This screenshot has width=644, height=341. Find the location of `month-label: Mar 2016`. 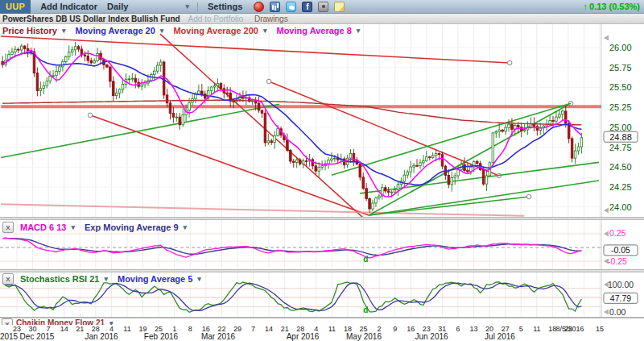

month-label: Mar 2016 is located at coordinates (218, 337).